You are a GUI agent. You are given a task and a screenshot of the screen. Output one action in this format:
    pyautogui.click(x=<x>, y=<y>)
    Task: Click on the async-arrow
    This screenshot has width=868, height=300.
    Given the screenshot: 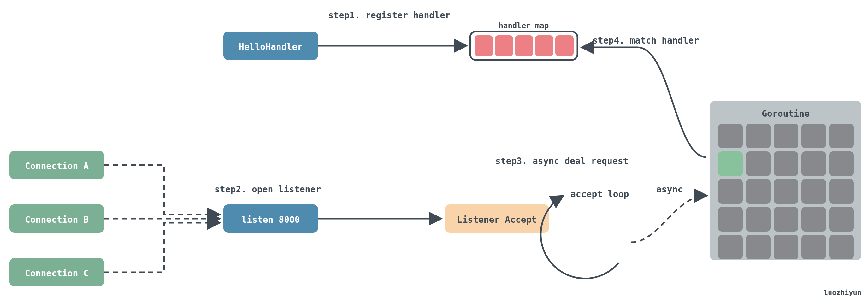 What is the action you would take?
    pyautogui.click(x=669, y=219)
    